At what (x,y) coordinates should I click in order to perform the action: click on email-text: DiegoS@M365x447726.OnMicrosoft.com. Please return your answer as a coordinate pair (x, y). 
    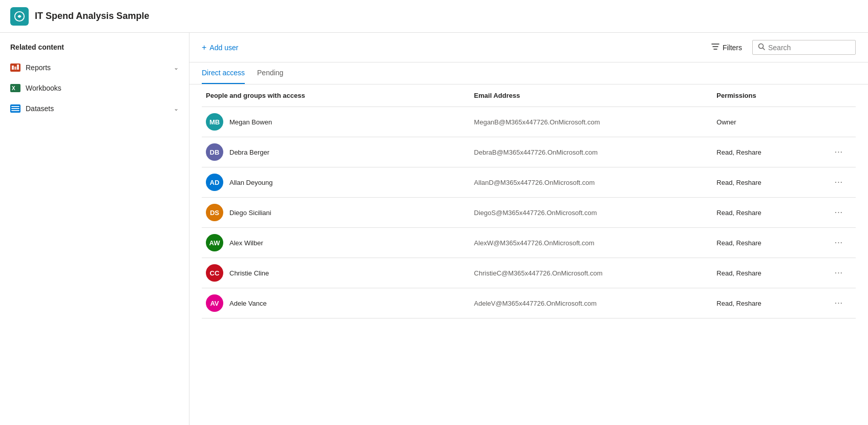
    Looking at the image, I should click on (536, 213).